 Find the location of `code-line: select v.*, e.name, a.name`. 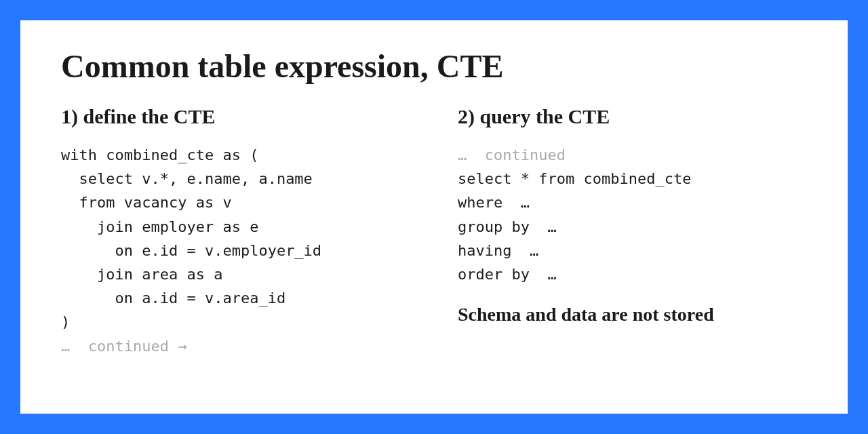

code-line: select v.*, e.name, a.name is located at coordinates (187, 179).